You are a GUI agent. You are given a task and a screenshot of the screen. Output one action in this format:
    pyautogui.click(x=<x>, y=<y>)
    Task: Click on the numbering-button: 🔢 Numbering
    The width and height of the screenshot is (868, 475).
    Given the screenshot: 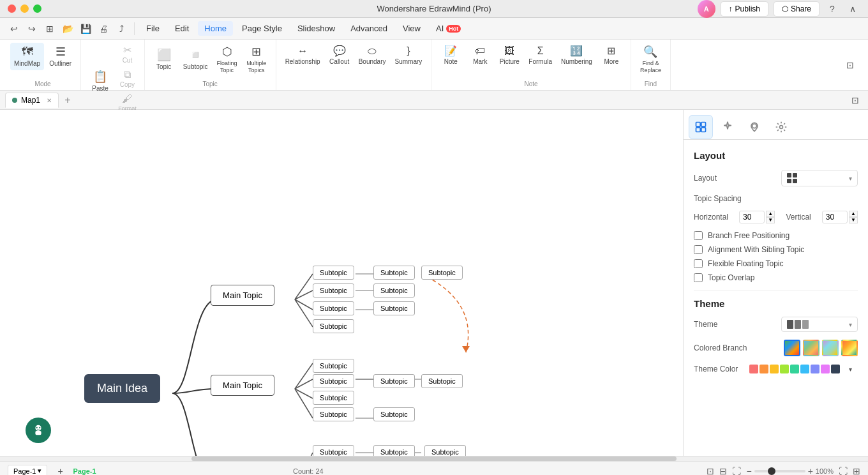 What is the action you would take?
    pyautogui.click(x=577, y=55)
    